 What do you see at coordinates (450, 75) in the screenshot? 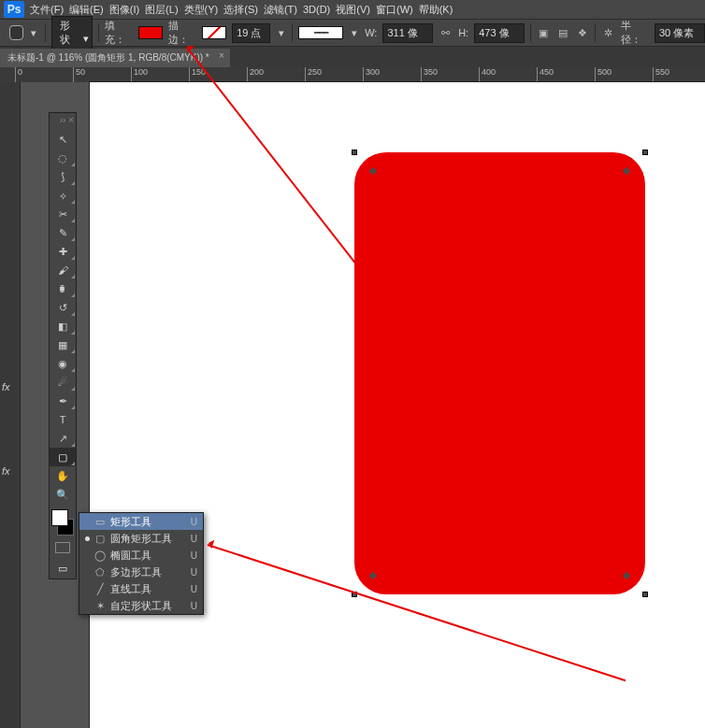
I see `ruler-tick: 350` at bounding box center [450, 75].